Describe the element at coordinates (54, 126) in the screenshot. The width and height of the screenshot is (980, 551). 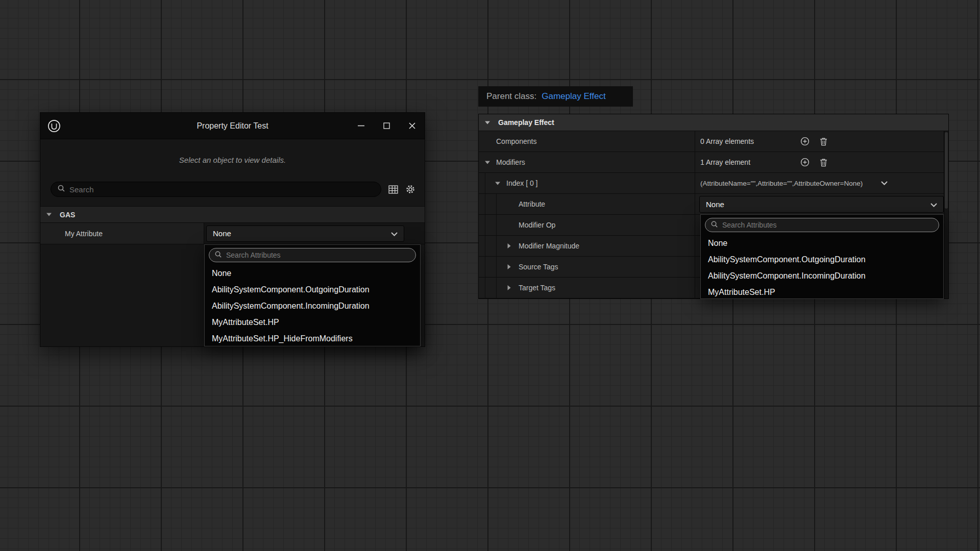
I see `unreal-logo-icon` at that location.